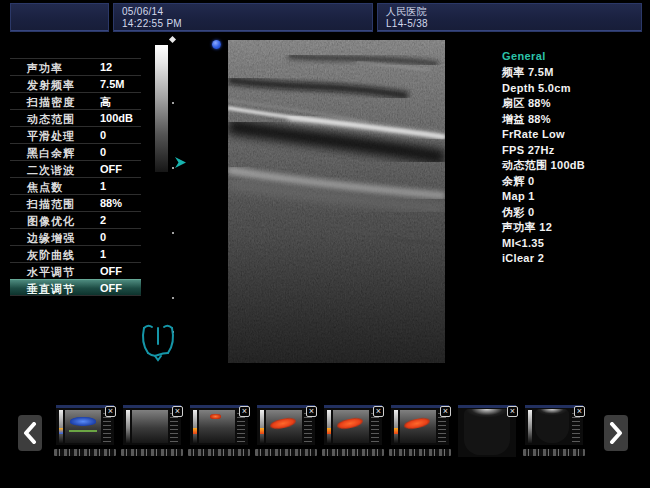 This screenshot has height=488, width=650. I want to click on depth-marker-diamond-icon, so click(172, 40).